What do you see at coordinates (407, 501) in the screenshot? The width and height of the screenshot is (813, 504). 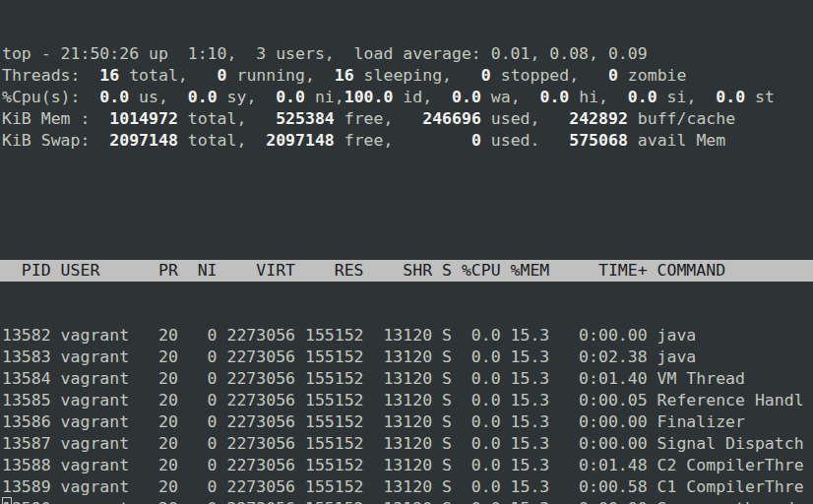 I see `process-row: 13590 vagrant 20 0 2273056 155152 13120 …` at bounding box center [407, 501].